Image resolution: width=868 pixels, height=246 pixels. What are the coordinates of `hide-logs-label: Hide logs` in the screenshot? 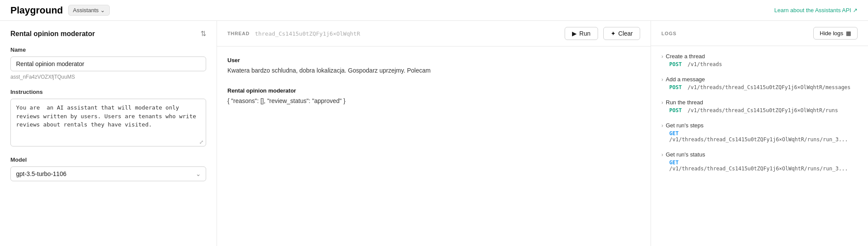 It's located at (832, 33).